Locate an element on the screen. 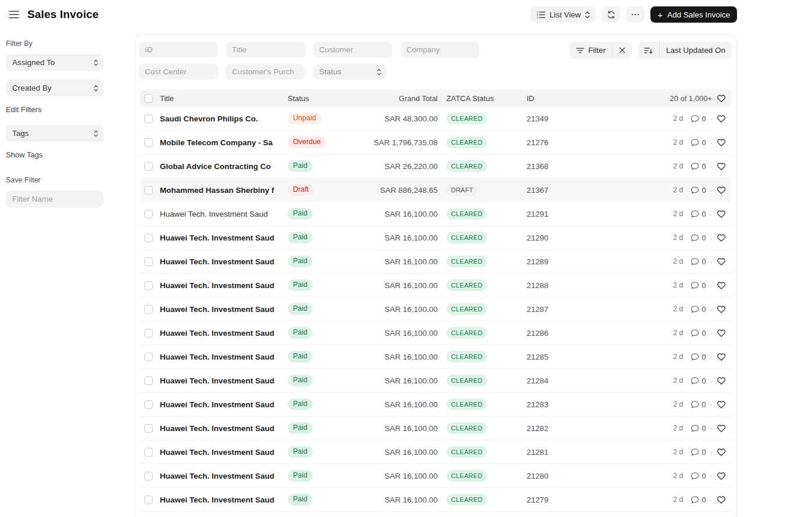  show-tags-link: Show Tags is located at coordinates (24, 155).